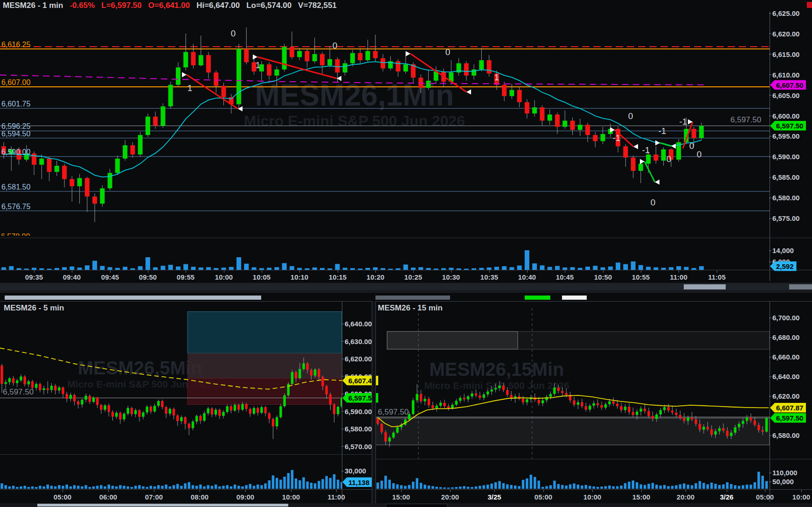 This screenshot has width=812, height=507. What do you see at coordinates (575, 298) in the screenshot?
I see `scrollbar-marker-white` at bounding box center [575, 298].